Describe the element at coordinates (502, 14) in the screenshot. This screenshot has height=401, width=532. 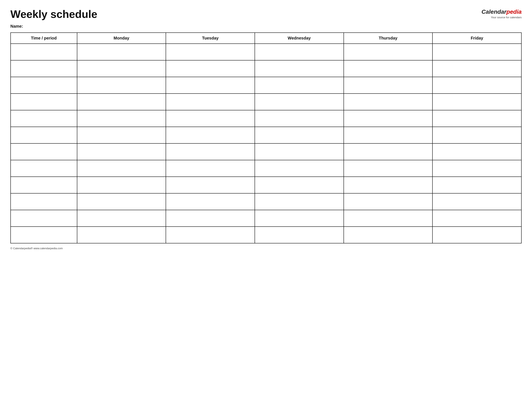
I see `logo-area: Calendarpedia Your source for calendars` at that location.